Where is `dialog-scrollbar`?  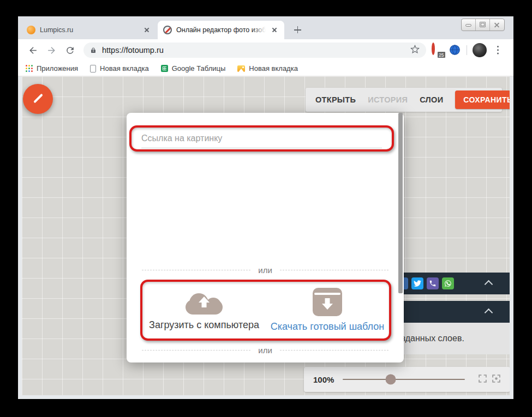 dialog-scrollbar is located at coordinates (401, 203).